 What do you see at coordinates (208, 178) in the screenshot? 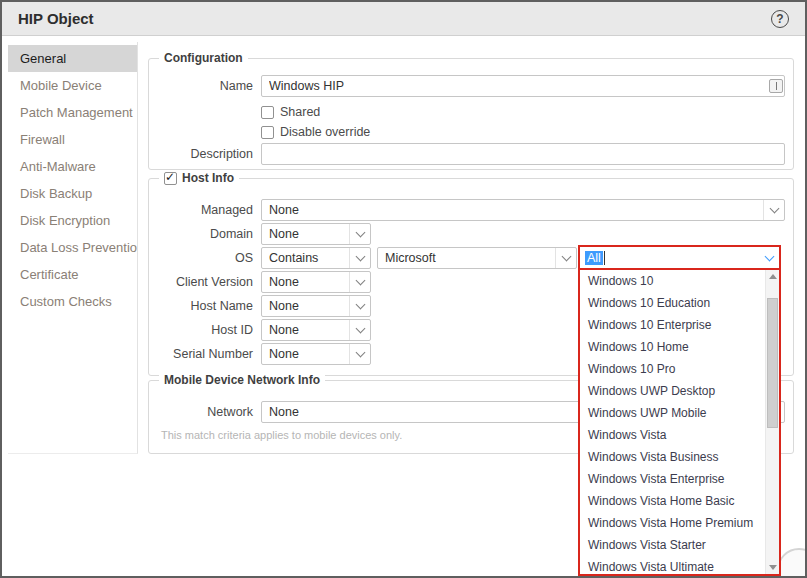
I see `host-info-legend: Host Info` at bounding box center [208, 178].